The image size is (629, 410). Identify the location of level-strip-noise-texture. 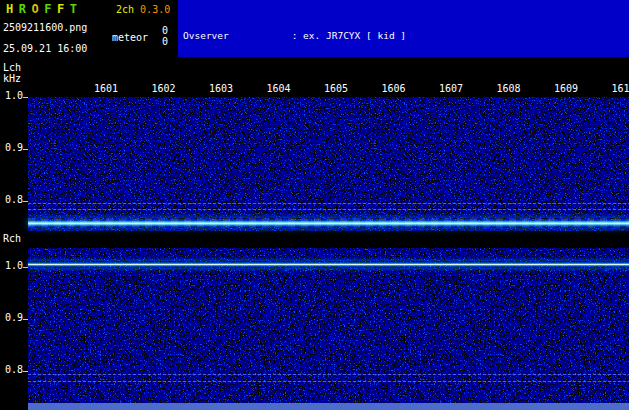
(328, 406).